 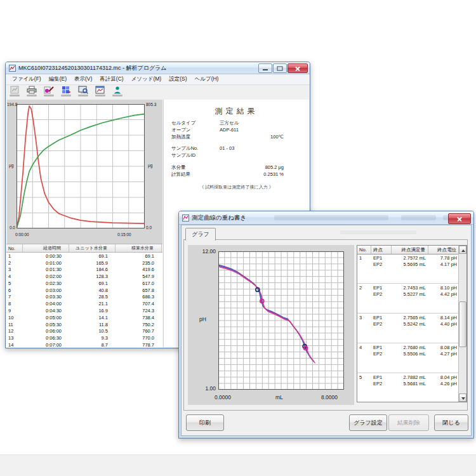 What do you see at coordinates (46, 331) in the screenshot?
I see `table-cell: 0:06:00` at bounding box center [46, 331].